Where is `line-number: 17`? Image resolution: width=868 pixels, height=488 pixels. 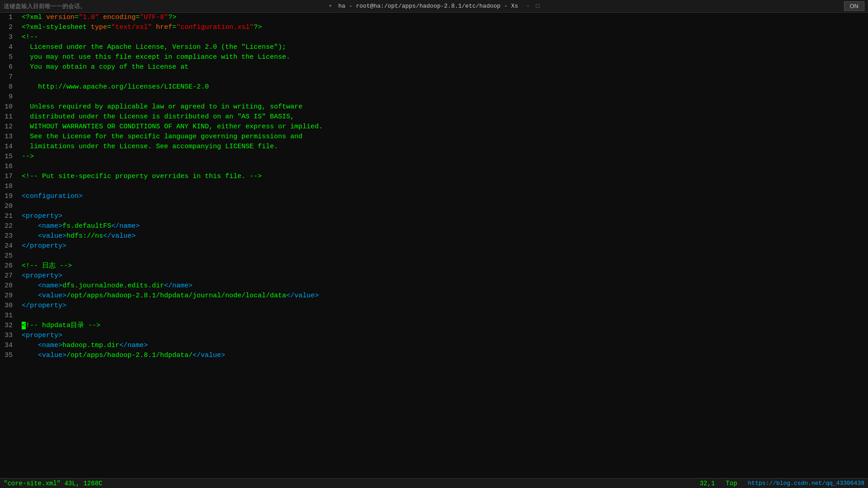 line-number: 17 is located at coordinates (6, 177).